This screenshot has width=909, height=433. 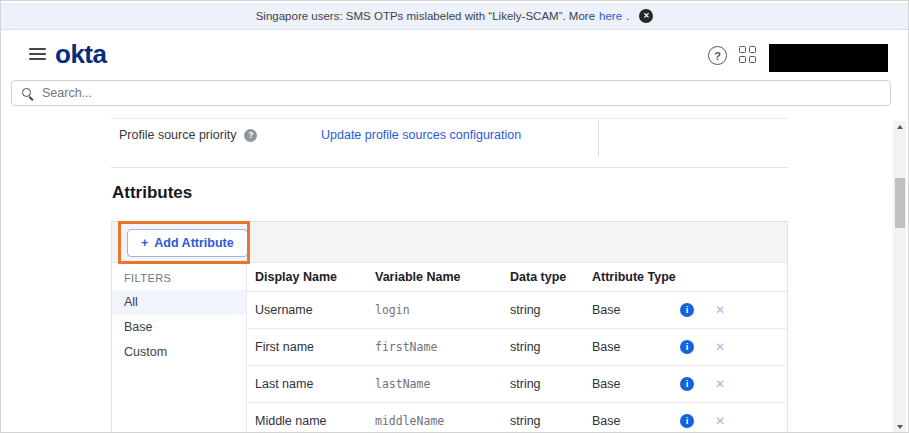 I want to click on help-circle-icon: ?, so click(x=250, y=136).